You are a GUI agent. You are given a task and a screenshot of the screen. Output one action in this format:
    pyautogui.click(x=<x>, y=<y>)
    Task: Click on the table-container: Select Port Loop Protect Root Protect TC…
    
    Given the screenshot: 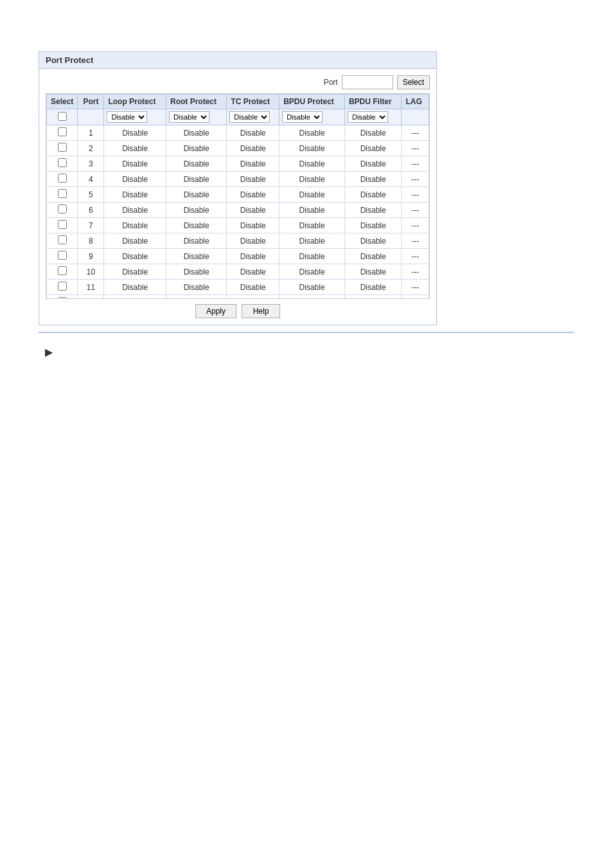 What is the action you would take?
    pyautogui.click(x=238, y=196)
    